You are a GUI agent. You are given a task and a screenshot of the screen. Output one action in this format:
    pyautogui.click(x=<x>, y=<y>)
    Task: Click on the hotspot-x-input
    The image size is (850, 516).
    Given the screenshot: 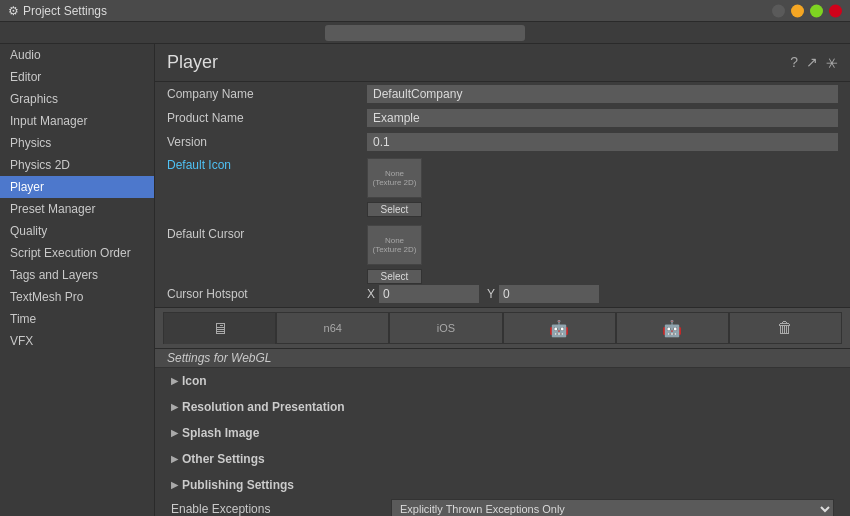 What is the action you would take?
    pyautogui.click(x=429, y=294)
    